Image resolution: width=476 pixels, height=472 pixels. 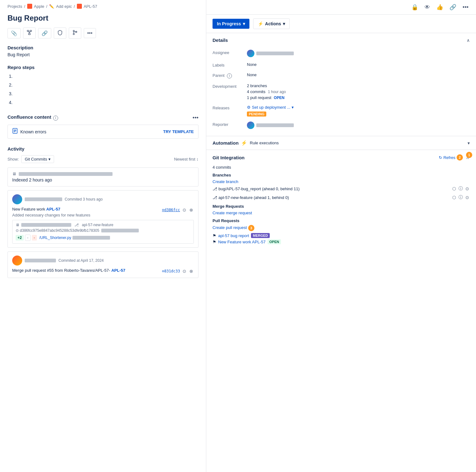 I want to click on pr2-link: New Feature work APL-57, so click(x=242, y=242).